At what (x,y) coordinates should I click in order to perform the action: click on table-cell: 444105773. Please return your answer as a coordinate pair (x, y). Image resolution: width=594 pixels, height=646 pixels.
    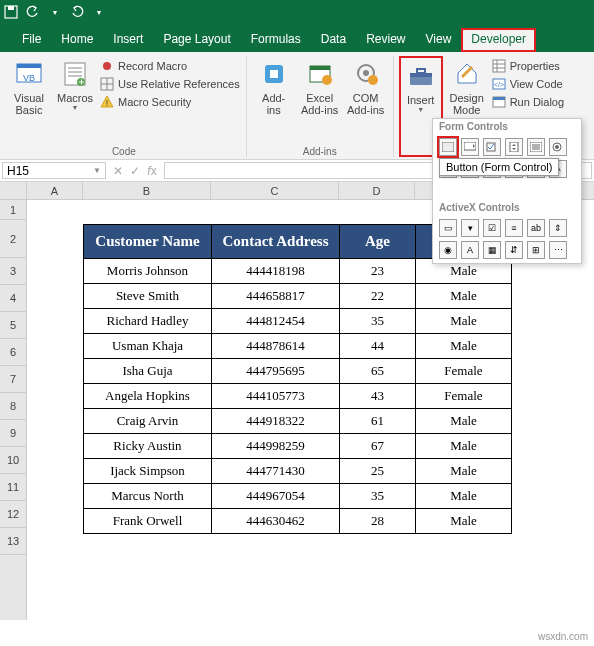
    Looking at the image, I should click on (276, 396).